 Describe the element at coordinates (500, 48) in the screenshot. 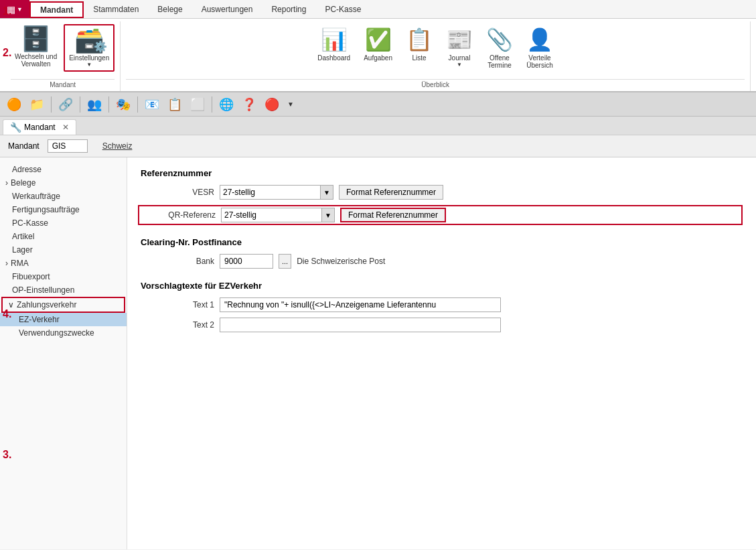

I see `btn-offene-termine: 📎 Offene Termine` at that location.